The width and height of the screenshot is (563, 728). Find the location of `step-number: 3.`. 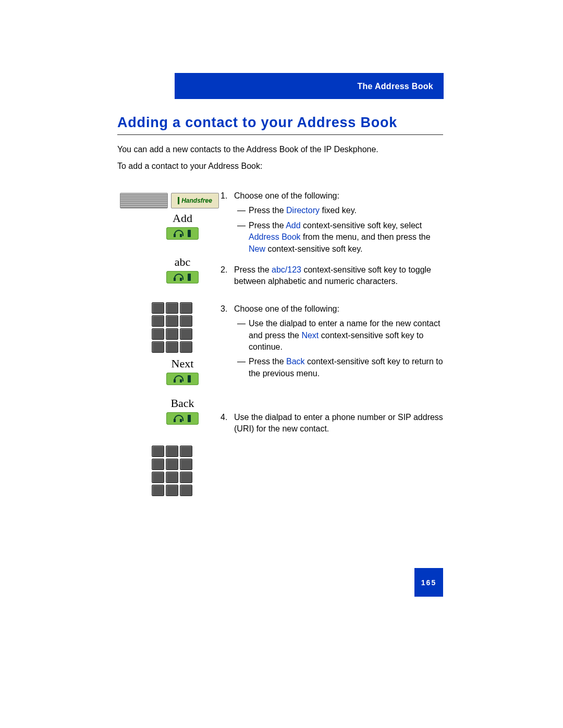

step-number: 3. is located at coordinates (227, 341).